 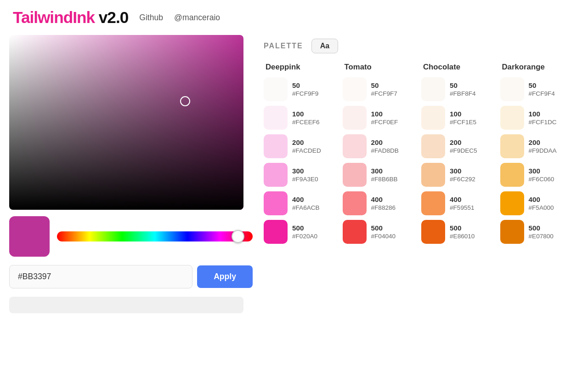 What do you see at coordinates (385, 122) in the screenshot?
I see `color-hex: #FCF0EF` at bounding box center [385, 122].